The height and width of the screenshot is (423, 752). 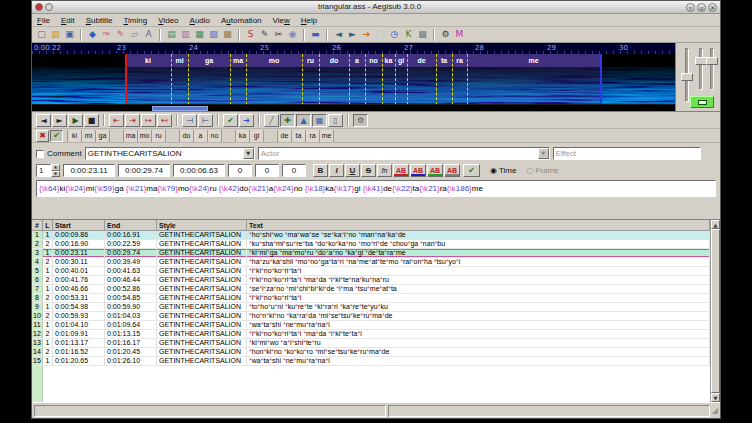 I want to click on toggle-vertical-link-button: ▯, so click(x=336, y=120).